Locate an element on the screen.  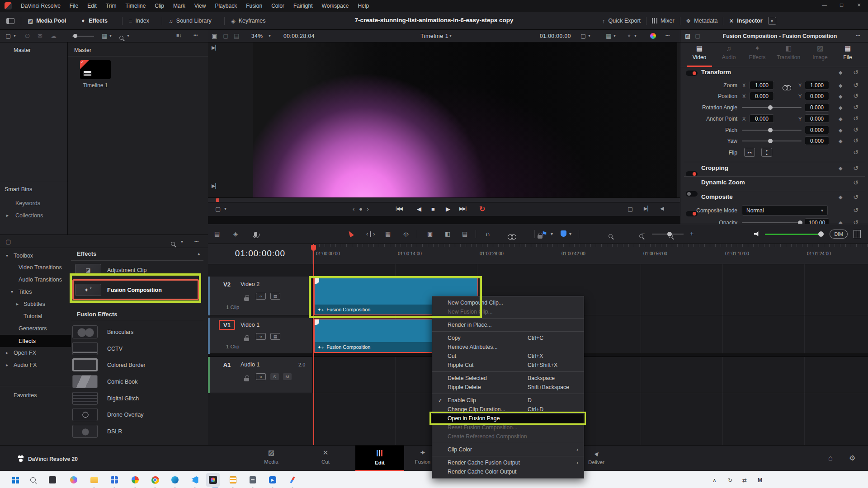
selection-tool-icon is located at coordinates (350, 233).